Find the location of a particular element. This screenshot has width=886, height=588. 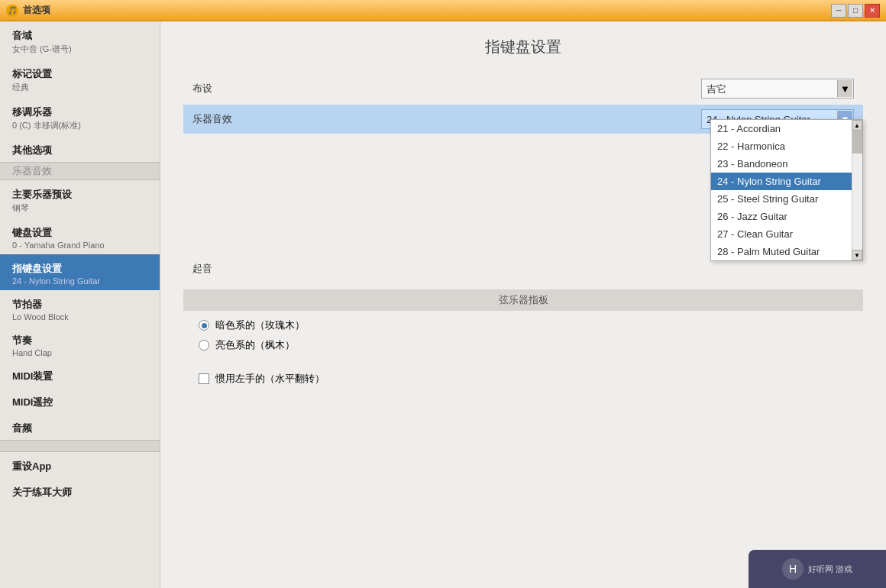

app-icon: 🎵 is located at coordinates (12, 11).